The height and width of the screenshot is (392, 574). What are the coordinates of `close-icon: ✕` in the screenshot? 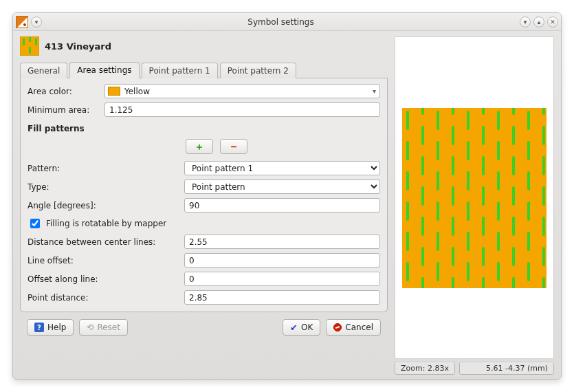 It's located at (553, 22).